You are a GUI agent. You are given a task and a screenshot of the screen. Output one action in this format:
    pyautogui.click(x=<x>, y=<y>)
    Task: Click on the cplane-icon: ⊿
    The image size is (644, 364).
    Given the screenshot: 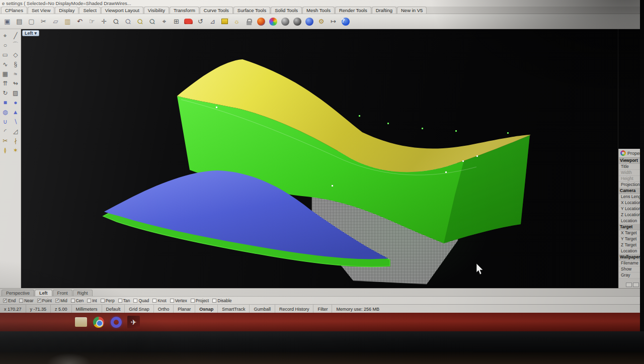 What is the action you would take?
    pyautogui.click(x=212, y=21)
    